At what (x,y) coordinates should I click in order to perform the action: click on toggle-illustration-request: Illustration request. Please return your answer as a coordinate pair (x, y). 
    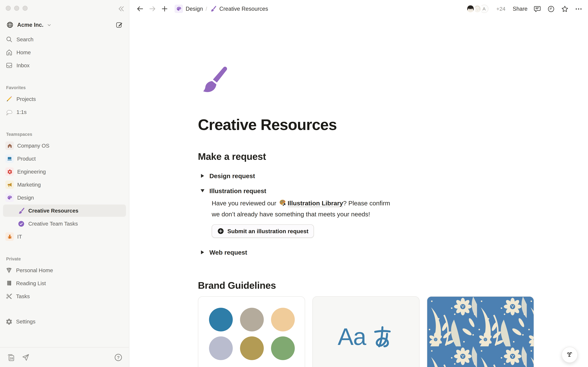
    Looking at the image, I should click on (366, 191).